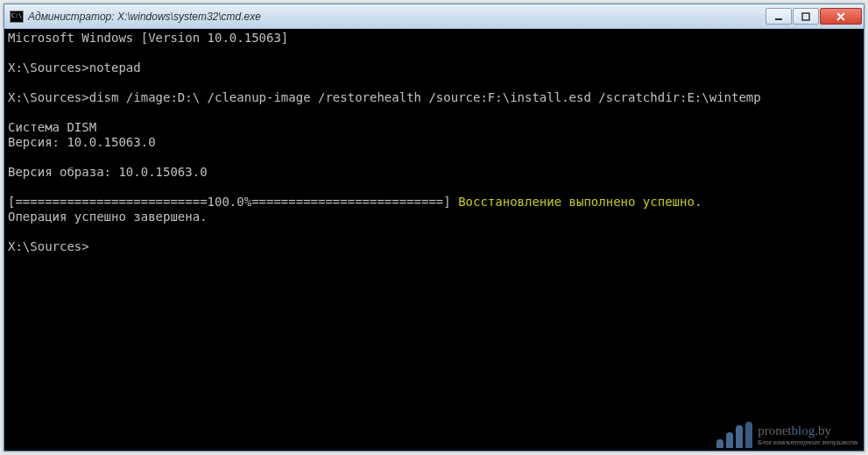 The image size is (868, 455). I want to click on window-controls, so click(814, 16).